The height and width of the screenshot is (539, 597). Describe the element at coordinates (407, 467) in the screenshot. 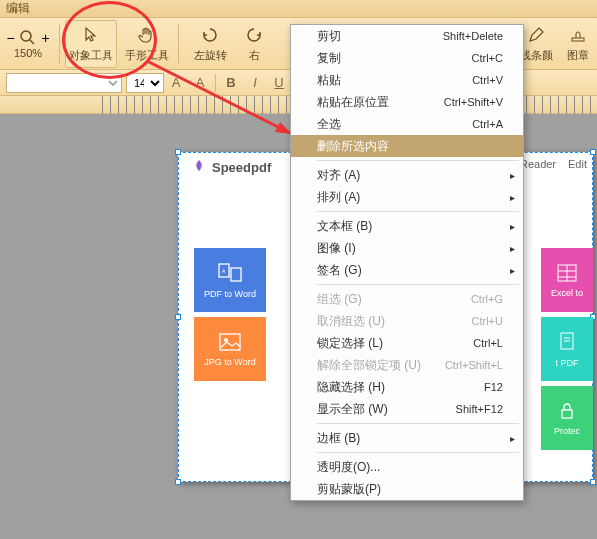

I see `menu-item: 透明度(O)...` at that location.